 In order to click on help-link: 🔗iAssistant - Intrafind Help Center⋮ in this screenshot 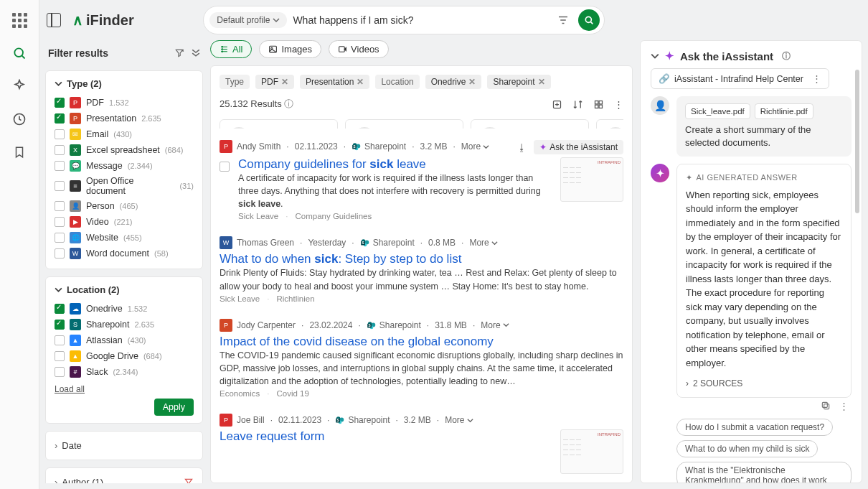, I will do `click(740, 79)`.